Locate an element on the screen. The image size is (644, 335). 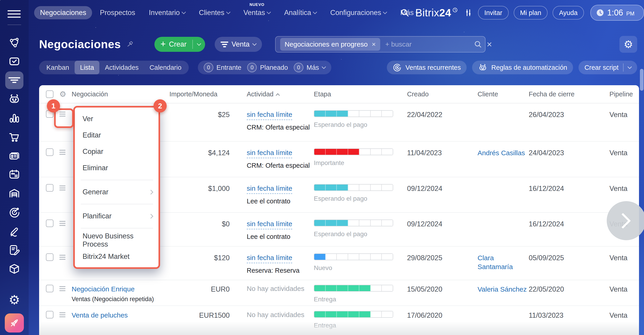
vertical-scrollbar is located at coordinates (642, 80).